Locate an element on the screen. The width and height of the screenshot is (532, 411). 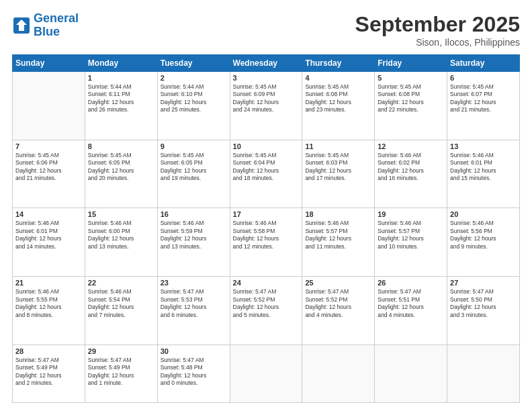
weekday-header-thursday: Thursday is located at coordinates (339, 63).